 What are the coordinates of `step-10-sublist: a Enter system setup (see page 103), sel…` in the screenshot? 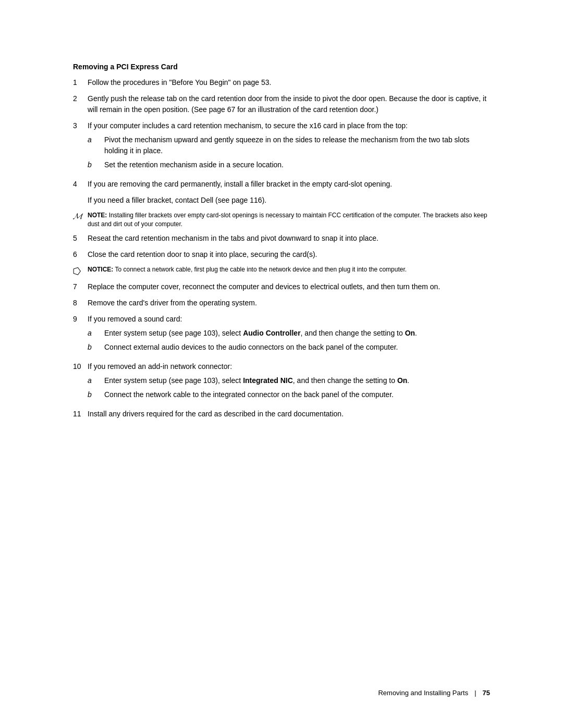 It's located at (289, 388).